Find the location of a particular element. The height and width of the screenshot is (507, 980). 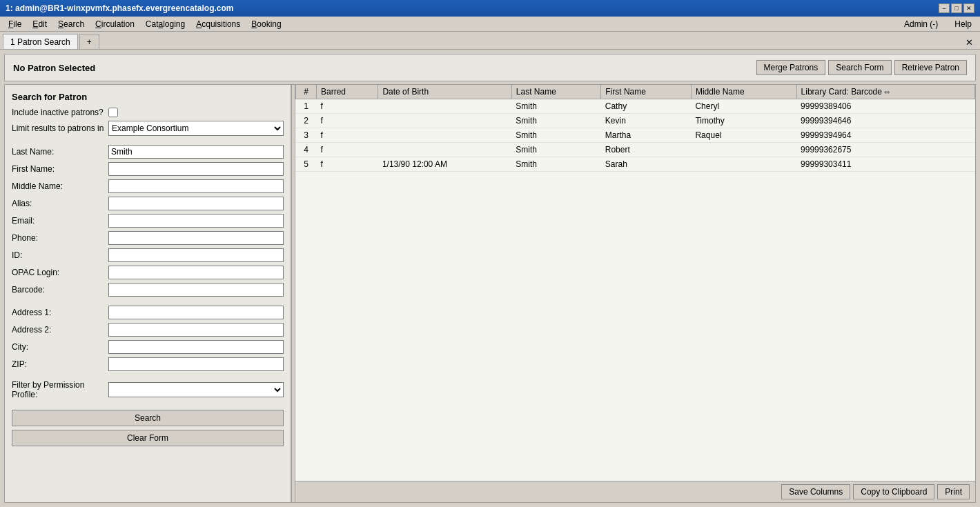

cell-dob: 1/13/90 12:00 AM is located at coordinates (444, 164).